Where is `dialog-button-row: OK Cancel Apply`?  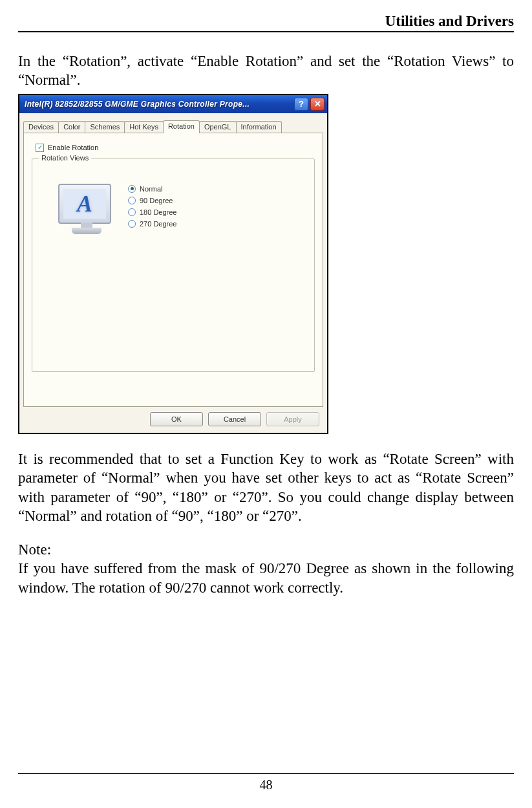 dialog-button-row: OK Cancel Apply is located at coordinates (173, 417).